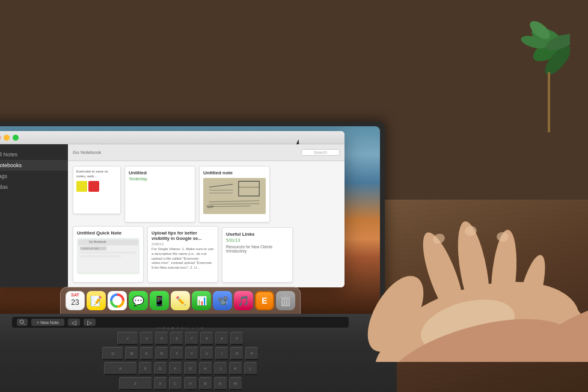 This screenshot has width=588, height=392. Describe the element at coordinates (234, 194) in the screenshot. I see `note-card-untitled-note: Untitled note` at that location.